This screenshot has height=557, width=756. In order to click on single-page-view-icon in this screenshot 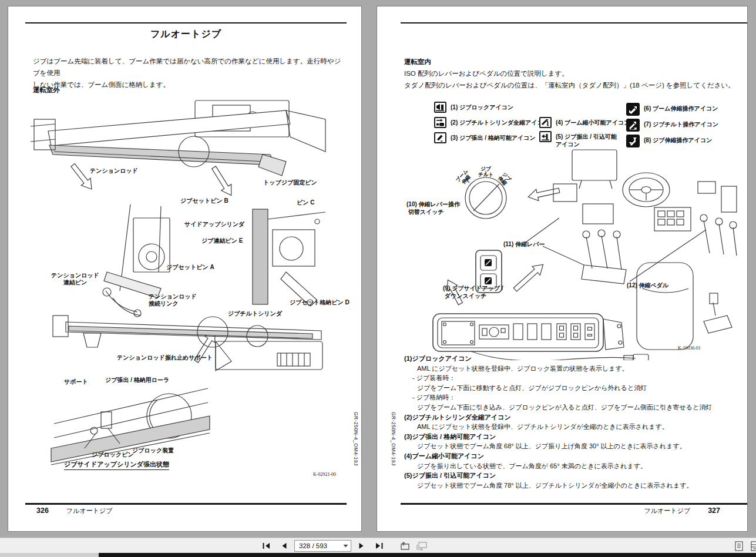, I will do `click(739, 546)`.